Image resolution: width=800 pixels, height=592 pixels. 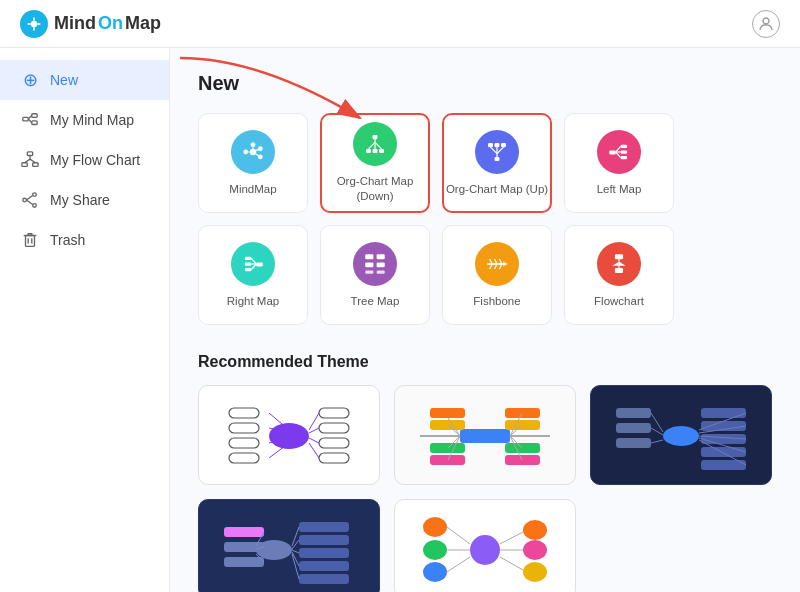 I want to click on sidebar-item-my-mind-map: My Mind Map, so click(x=84, y=120).